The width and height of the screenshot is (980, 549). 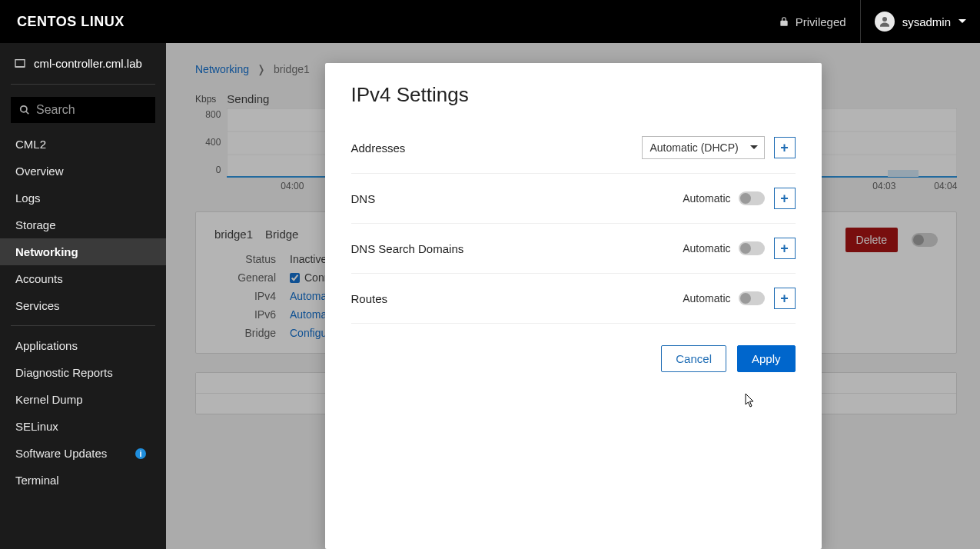 I want to click on dns-auto-toggle, so click(x=752, y=198).